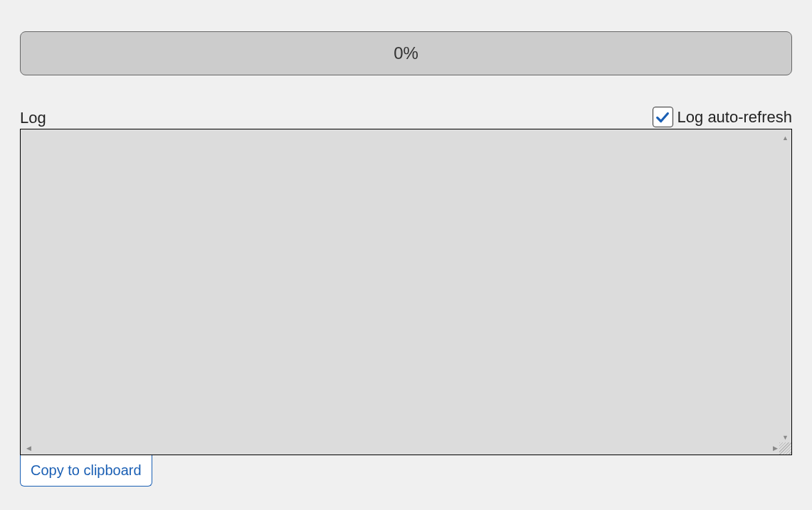 This screenshot has height=510, width=812. Describe the element at coordinates (402, 448) in the screenshot. I see `horizontal-scrollbar: ◀ ▶` at that location.